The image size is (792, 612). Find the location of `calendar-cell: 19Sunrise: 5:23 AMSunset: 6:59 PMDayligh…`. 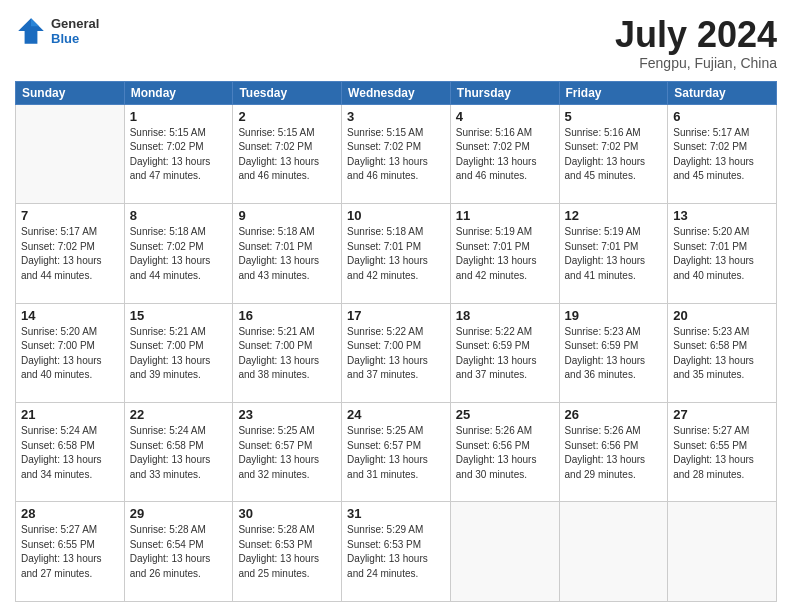

calendar-cell: 19Sunrise: 5:23 AMSunset: 6:59 PMDayligh… is located at coordinates (614, 352).